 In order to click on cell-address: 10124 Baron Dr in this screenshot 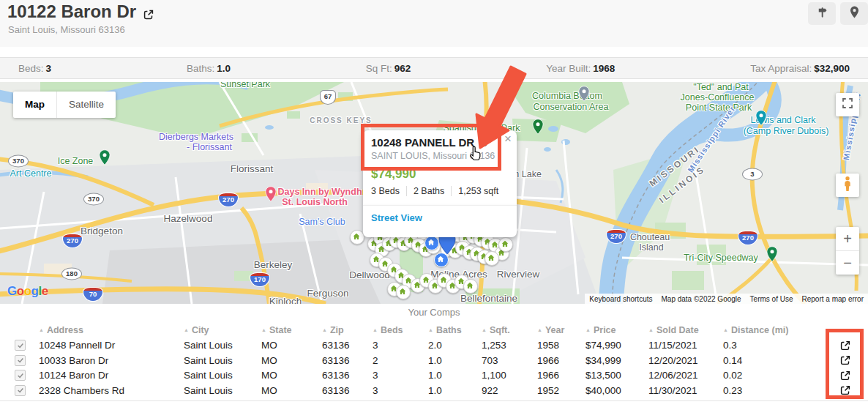, I will do `click(111, 375)`.